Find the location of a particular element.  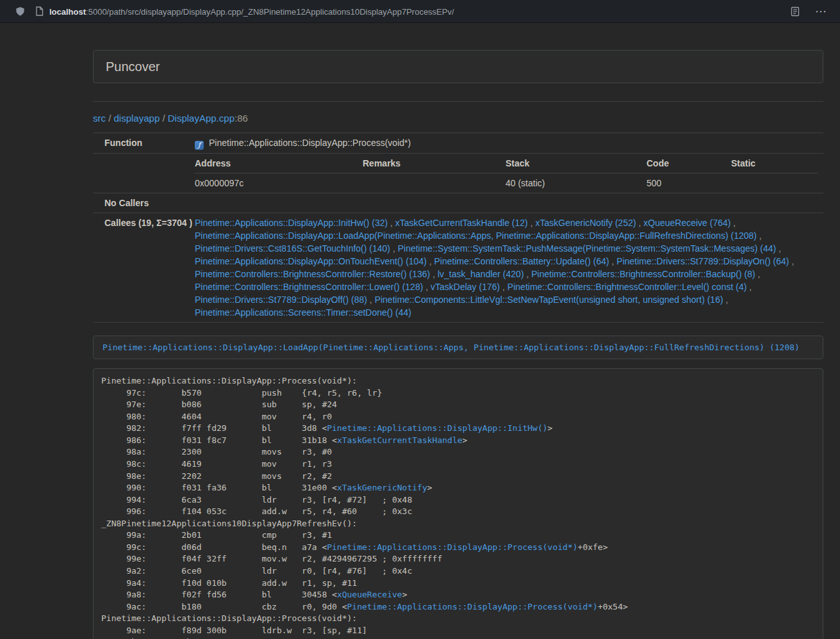

disasm-symbol-link: xTaskGenericNotify is located at coordinates (382, 488).